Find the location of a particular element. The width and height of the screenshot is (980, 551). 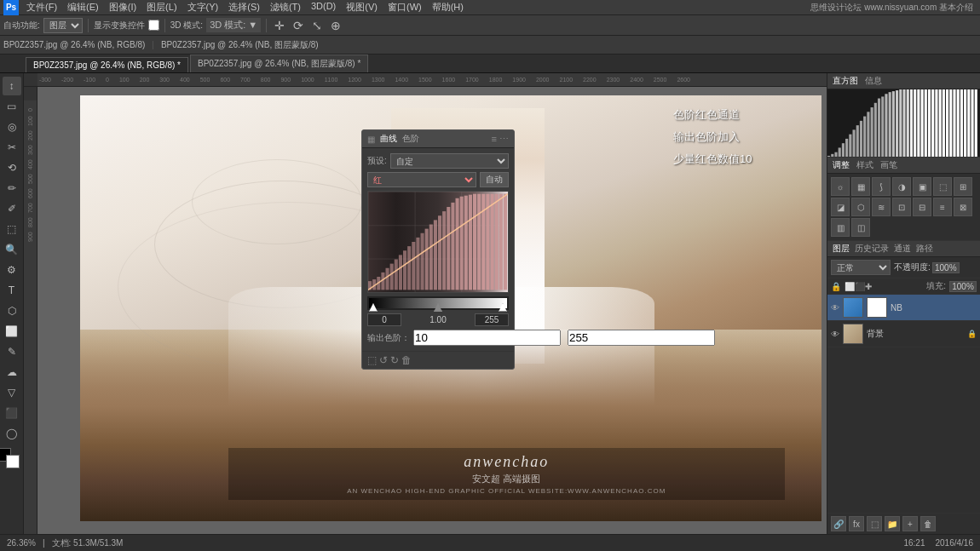

menu-text: 文字(Y) is located at coordinates (203, 7).